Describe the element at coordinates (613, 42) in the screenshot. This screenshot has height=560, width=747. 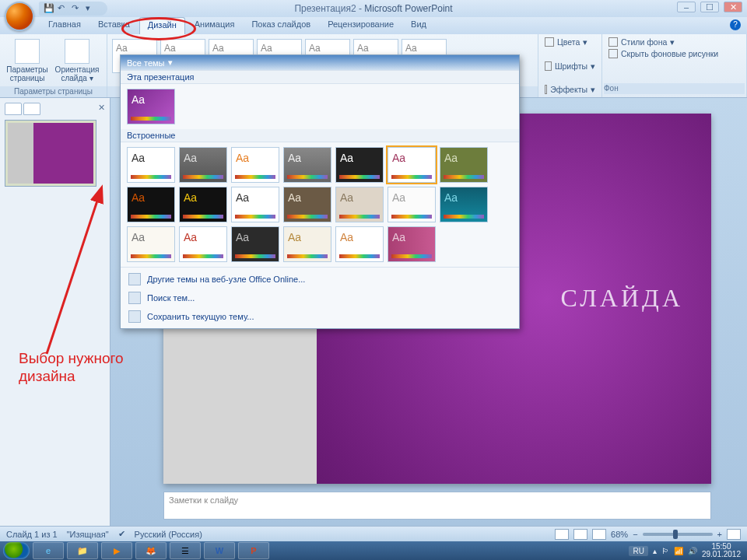
I see `bg-styles-icon` at that location.